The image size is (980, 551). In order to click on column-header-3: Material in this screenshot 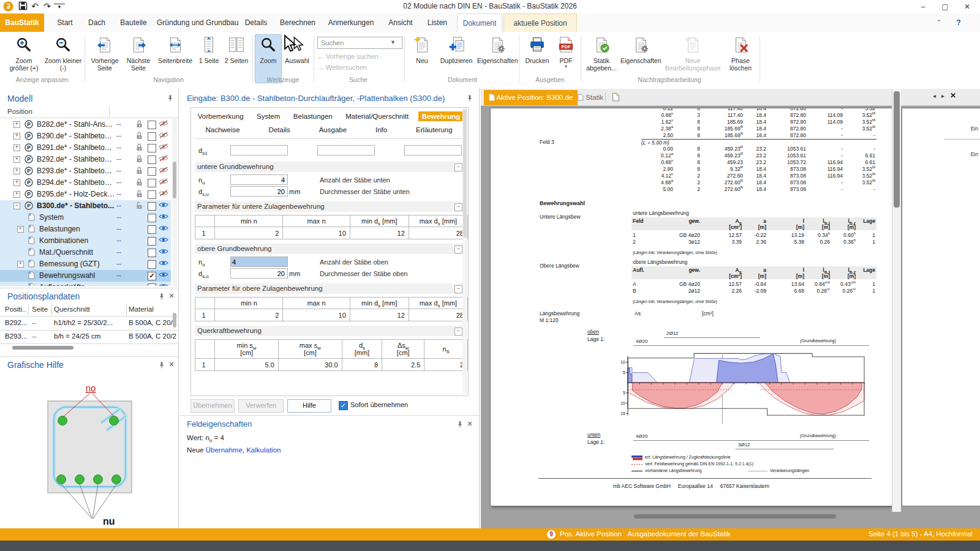, I will do `click(141, 309)`.